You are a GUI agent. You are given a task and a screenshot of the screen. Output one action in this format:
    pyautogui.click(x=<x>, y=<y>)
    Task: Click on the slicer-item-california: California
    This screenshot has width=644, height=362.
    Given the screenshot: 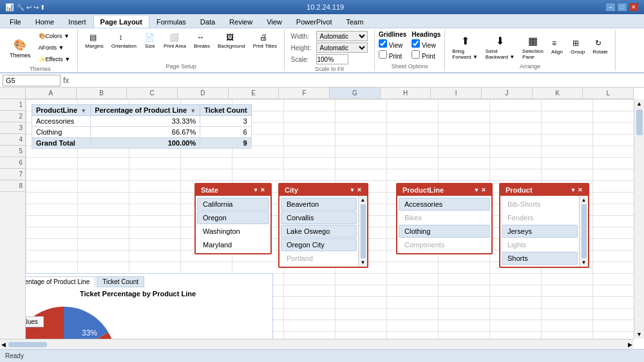 What is the action you would take?
    pyautogui.click(x=233, y=204)
    